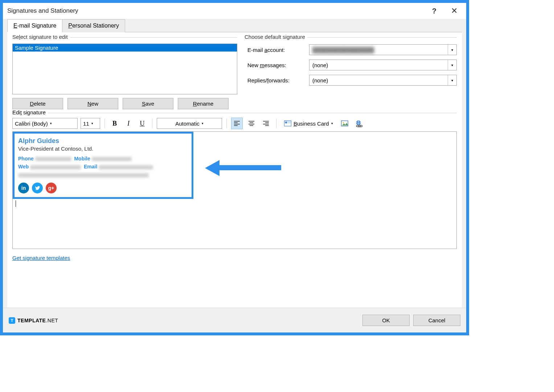 This screenshot has height=392, width=554. What do you see at coordinates (24, 188) in the screenshot?
I see `linkedin-icon: in` at bounding box center [24, 188].